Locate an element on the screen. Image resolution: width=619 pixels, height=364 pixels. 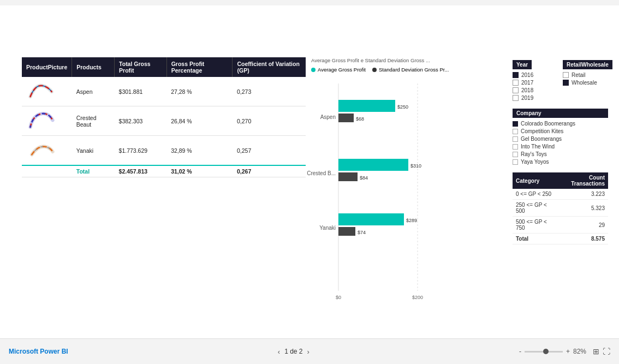
zoom-plus-button: + is located at coordinates (568, 351).